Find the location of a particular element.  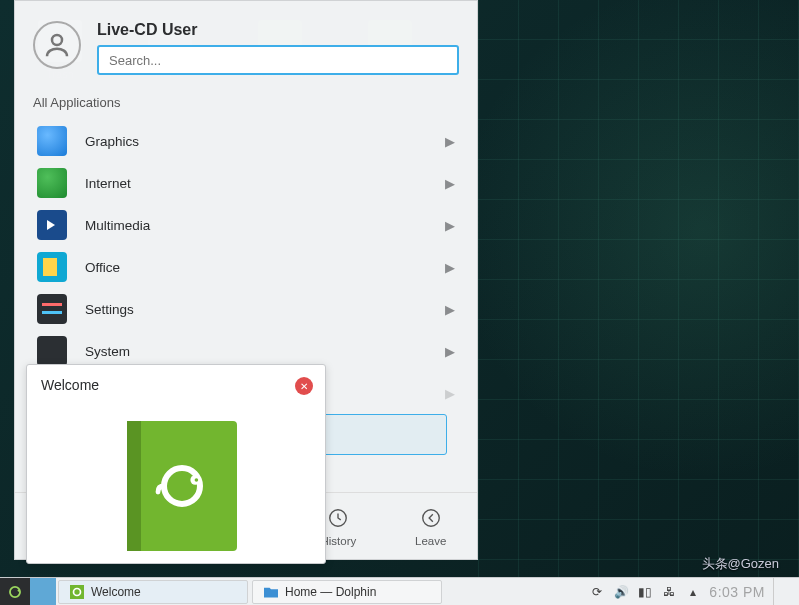

watermark: 头条@Gozen is located at coordinates (741, 564).